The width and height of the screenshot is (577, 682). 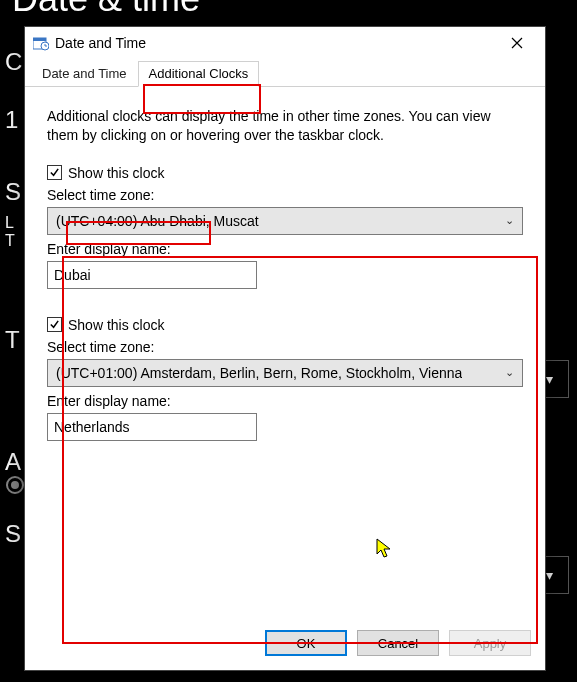 I want to click on bg-text: 1, so click(x=12, y=120).